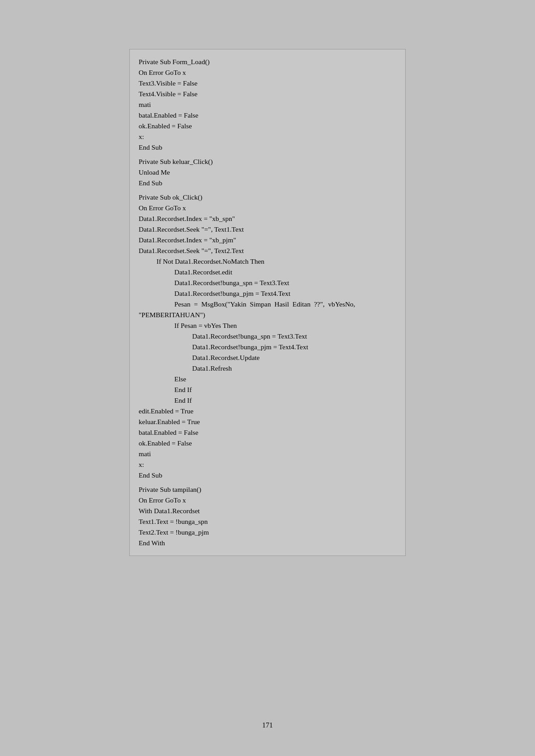 Image resolution: width=535 pixels, height=756 pixels. I want to click on code-line: Private Sub keluar_Click(), so click(268, 162).